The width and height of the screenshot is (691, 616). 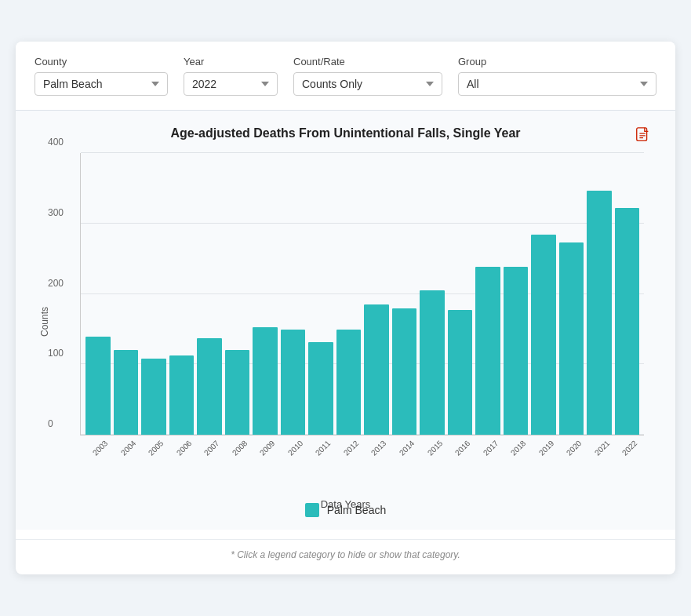 What do you see at coordinates (557, 75) in the screenshot?
I see `group-filter: Group All Male Female` at bounding box center [557, 75].